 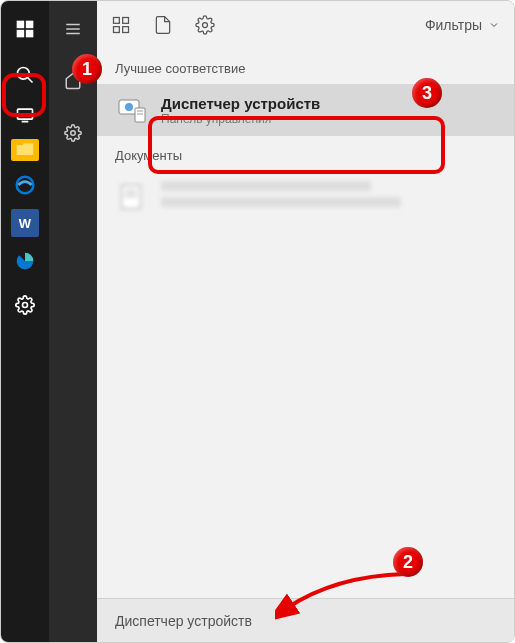 I want to click on filters-dropdown: Фильтры, so click(x=462, y=25).